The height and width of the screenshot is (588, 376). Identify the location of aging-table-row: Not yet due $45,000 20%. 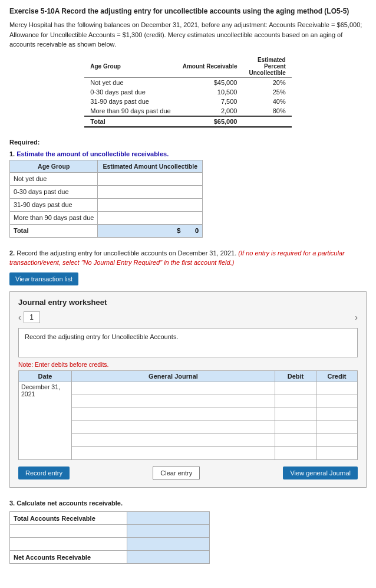
(187, 83).